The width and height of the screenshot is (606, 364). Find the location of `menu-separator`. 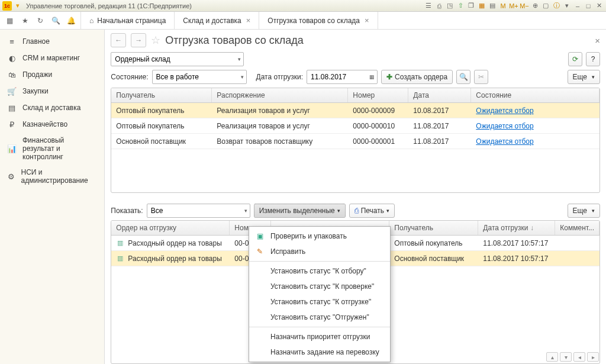

menu-separator is located at coordinates (320, 327).